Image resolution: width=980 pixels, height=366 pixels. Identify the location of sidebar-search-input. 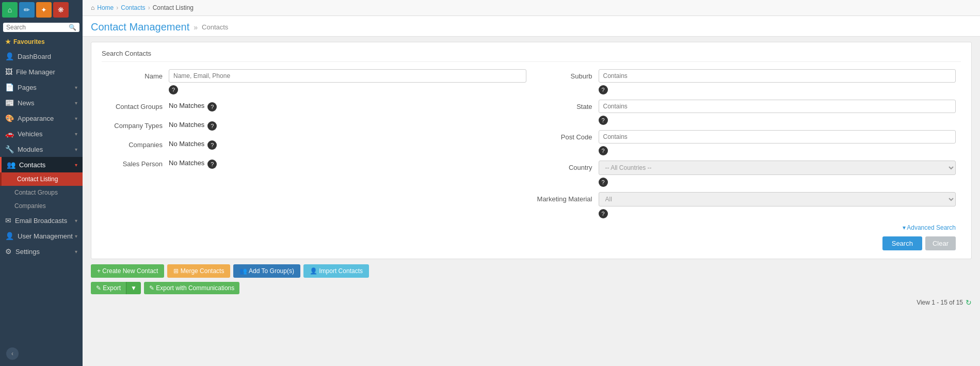
(37, 27).